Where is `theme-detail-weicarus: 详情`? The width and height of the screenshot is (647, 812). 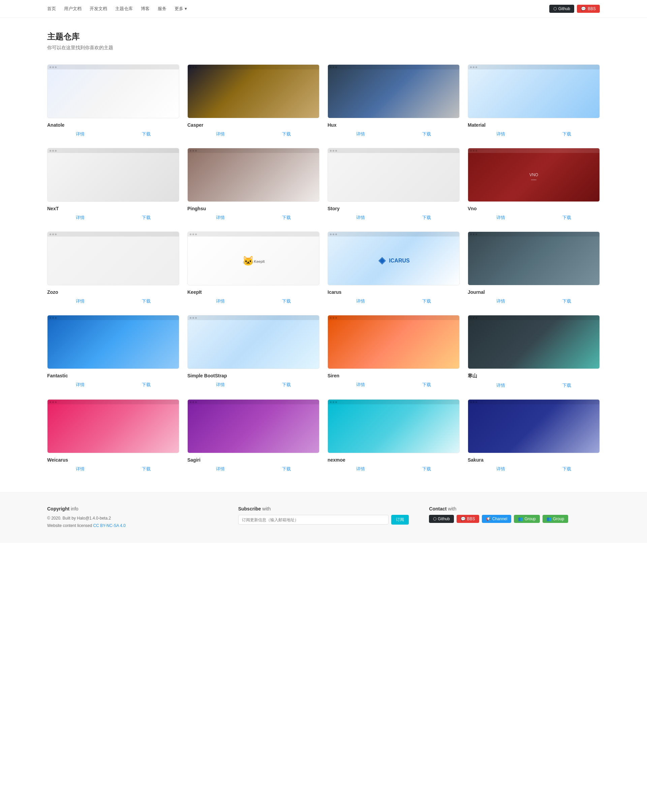
theme-detail-weicarus: 详情 is located at coordinates (80, 469).